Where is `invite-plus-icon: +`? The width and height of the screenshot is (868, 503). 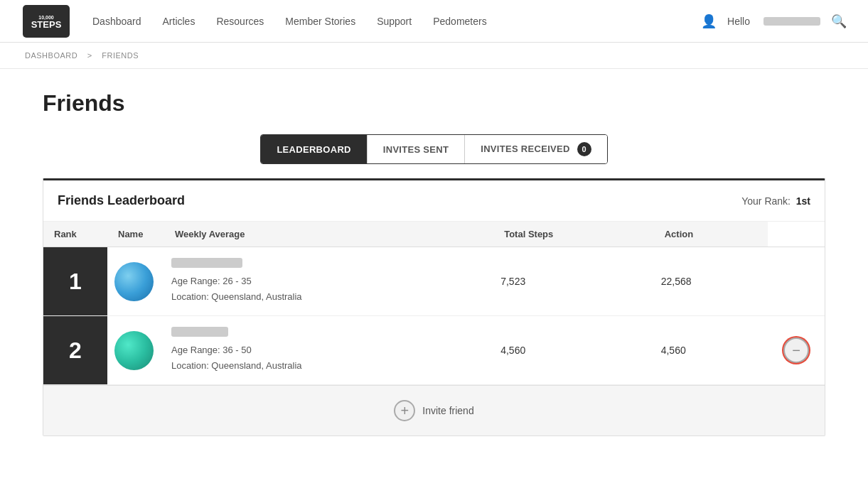
invite-plus-icon: + is located at coordinates (404, 411).